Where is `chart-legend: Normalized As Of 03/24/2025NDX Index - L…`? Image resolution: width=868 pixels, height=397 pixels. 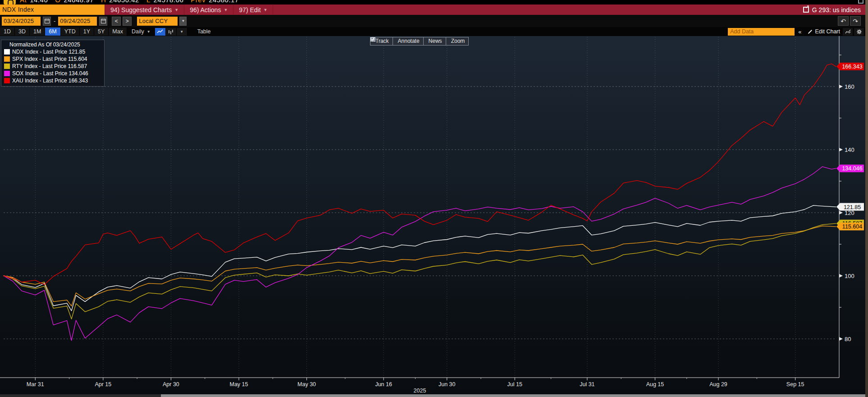 chart-legend: Normalized As Of 03/24/2025NDX Index - L… is located at coordinates (53, 63).